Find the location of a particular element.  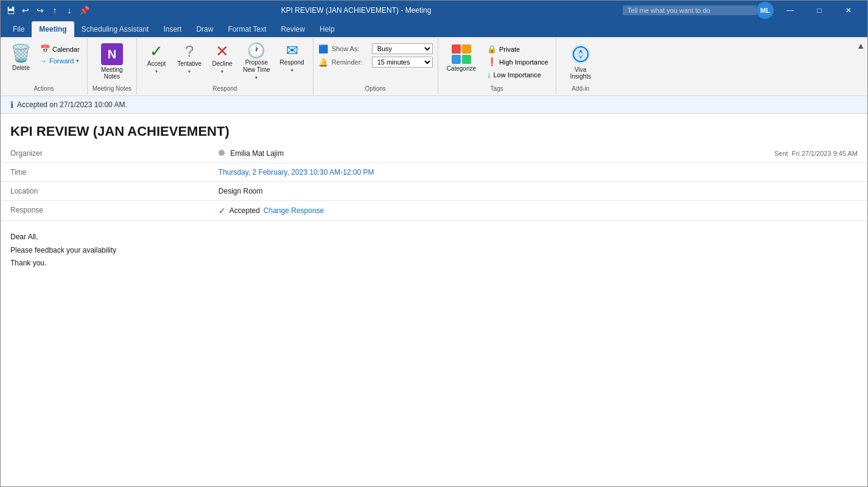

private-button: 🔒 Private is located at coordinates (517, 49).